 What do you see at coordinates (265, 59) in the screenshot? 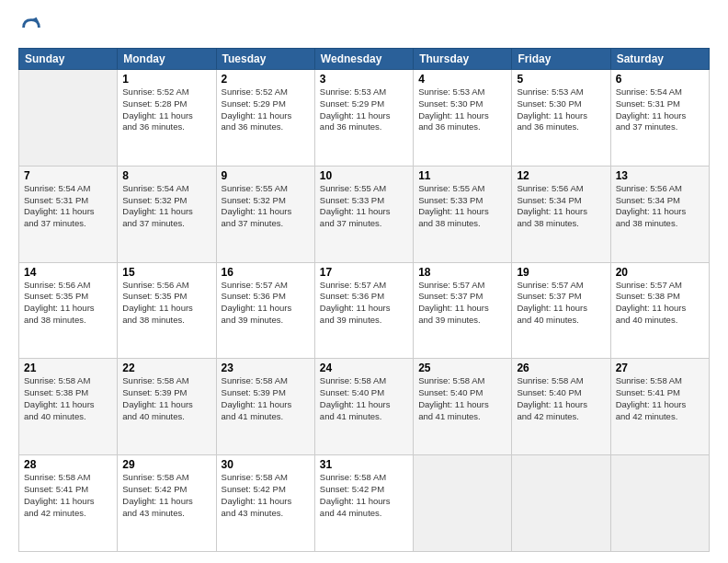
I see `header-day-tuesday: Tuesday` at bounding box center [265, 59].